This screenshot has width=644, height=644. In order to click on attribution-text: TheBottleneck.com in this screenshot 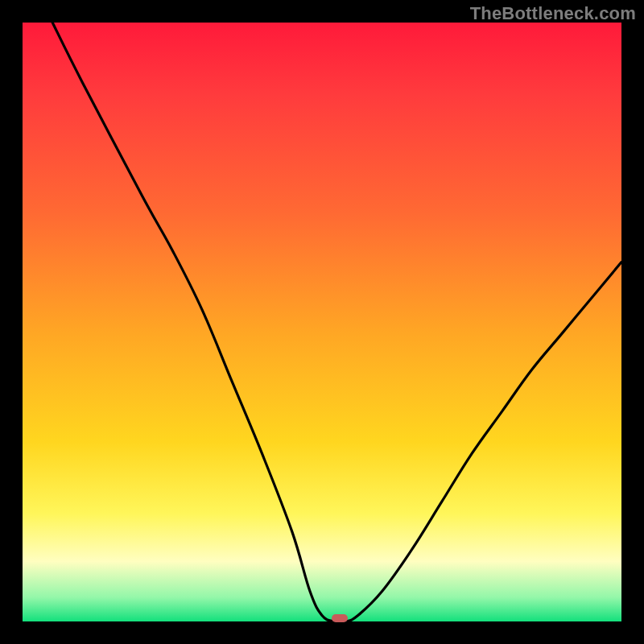, I will do `click(553, 14)`.